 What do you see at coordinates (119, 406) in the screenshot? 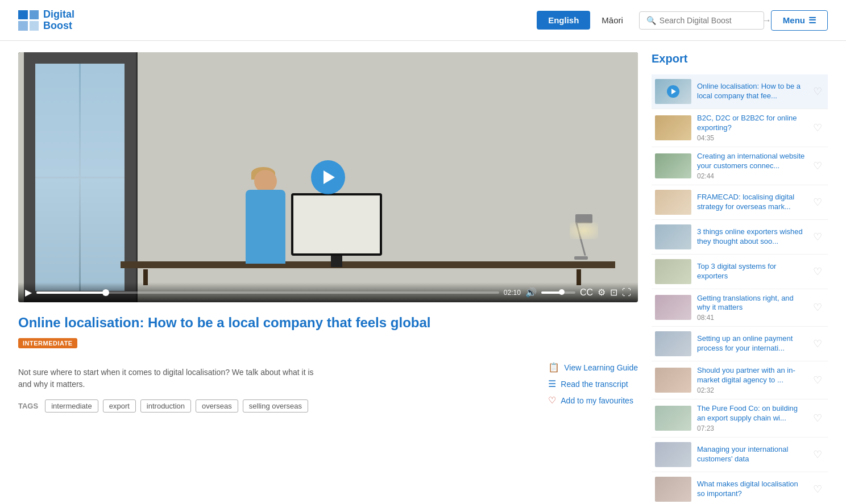
I see `tag-export: export` at bounding box center [119, 406].